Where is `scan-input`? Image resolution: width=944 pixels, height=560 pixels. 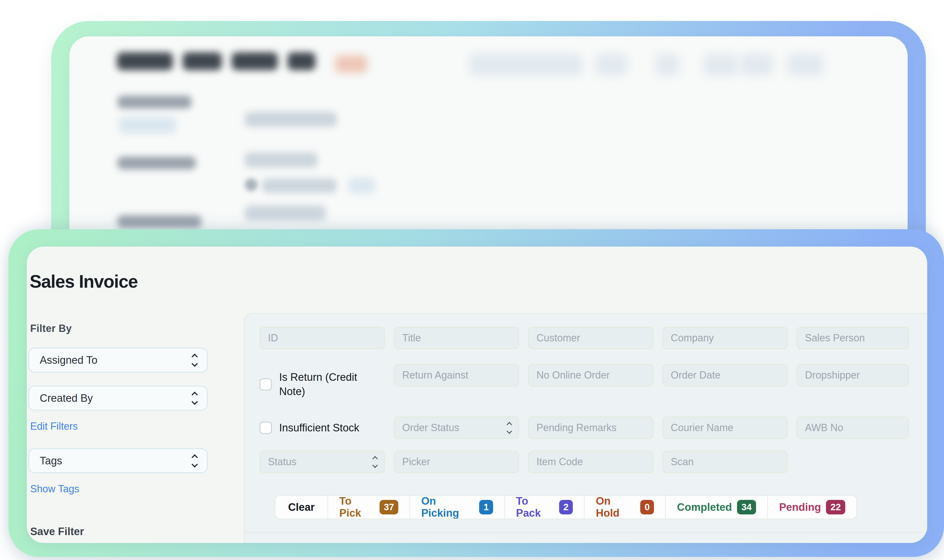
scan-input is located at coordinates (725, 462).